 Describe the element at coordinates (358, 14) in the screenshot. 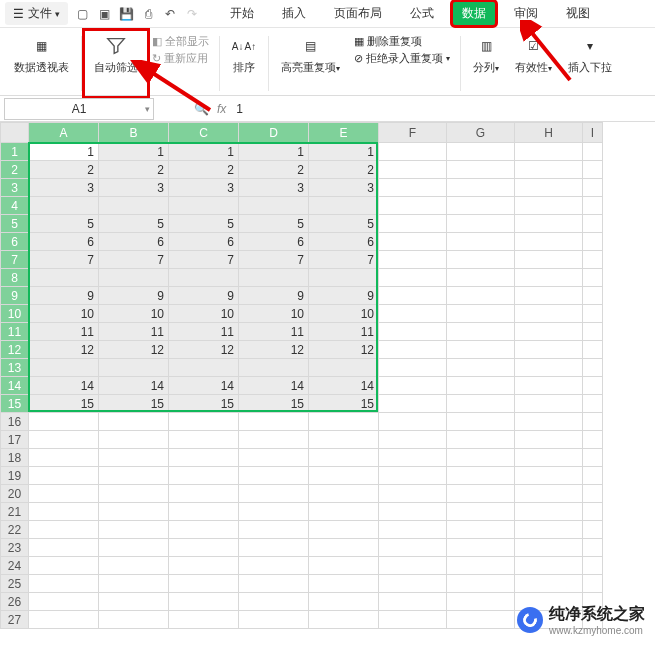

I see `tab-page-layout: 页面布局` at that location.